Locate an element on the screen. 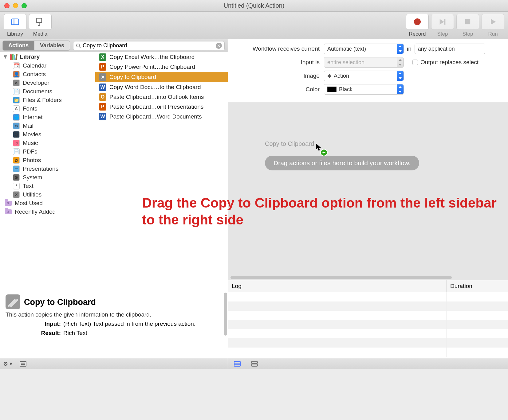  sidebar-item-label: Presentations is located at coordinates (41, 169).